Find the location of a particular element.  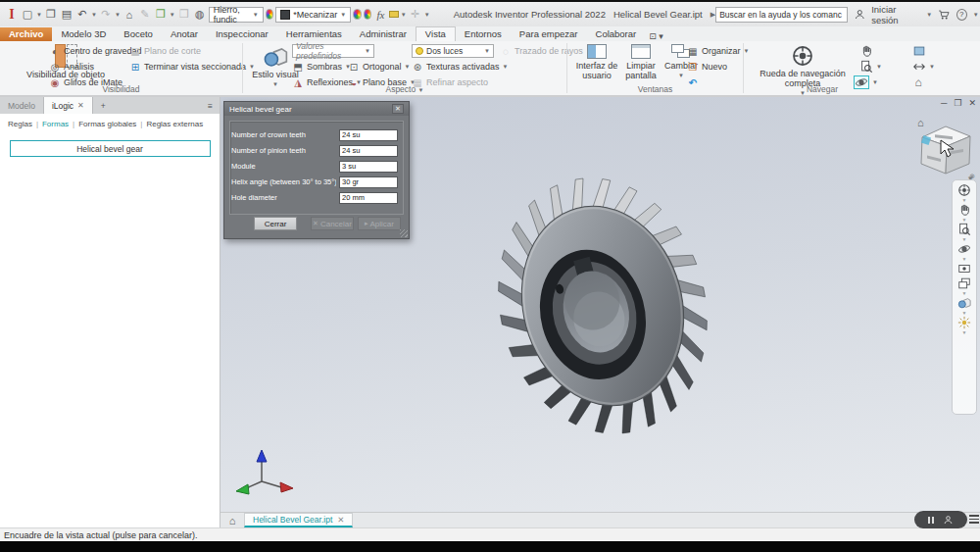

return-cube-icon: ❒ is located at coordinates (161, 15).